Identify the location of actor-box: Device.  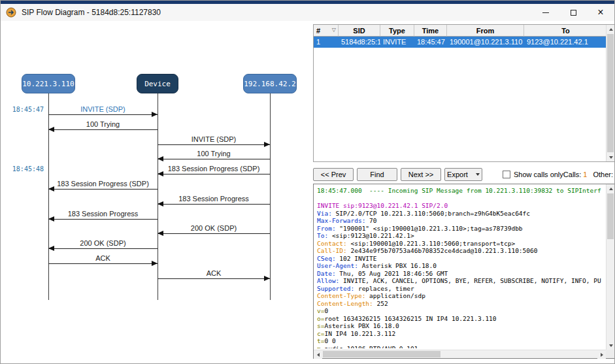
(158, 84).